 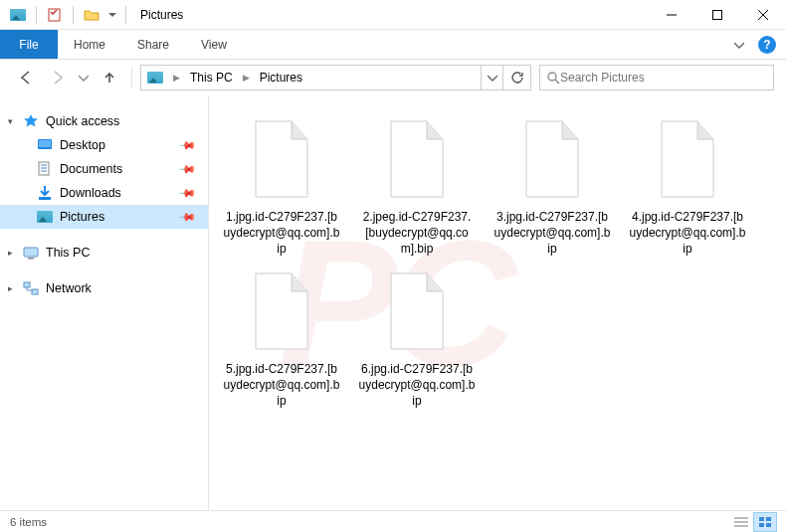 I want to click on back-button, so click(x=26, y=78).